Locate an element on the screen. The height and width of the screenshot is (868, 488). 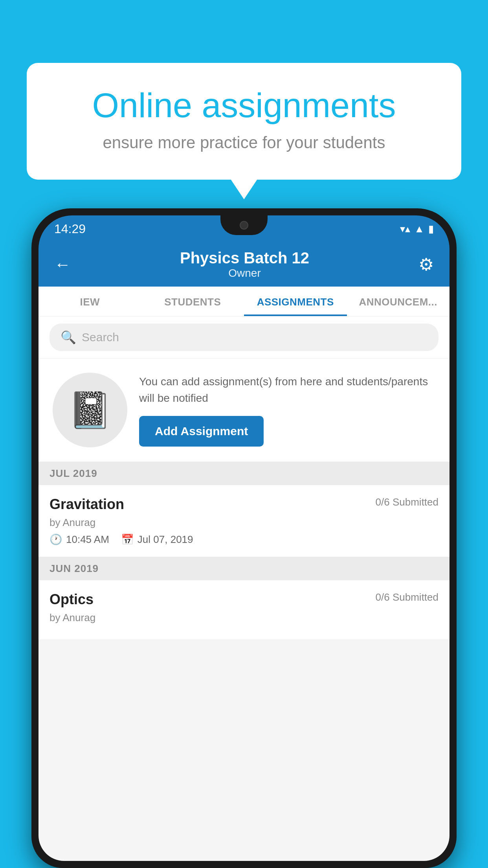
month-label-jun: JUN 2019 is located at coordinates (74, 568).